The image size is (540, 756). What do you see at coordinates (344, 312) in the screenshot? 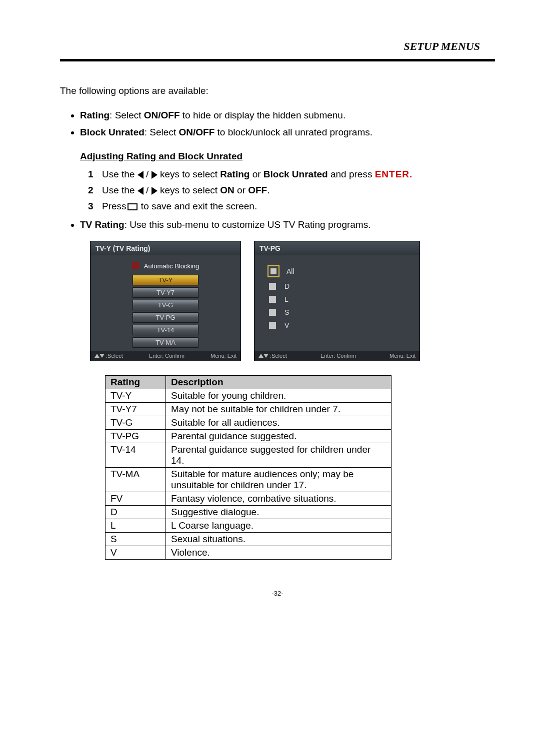
I see `osd-pg-row-s: S` at bounding box center [344, 312].